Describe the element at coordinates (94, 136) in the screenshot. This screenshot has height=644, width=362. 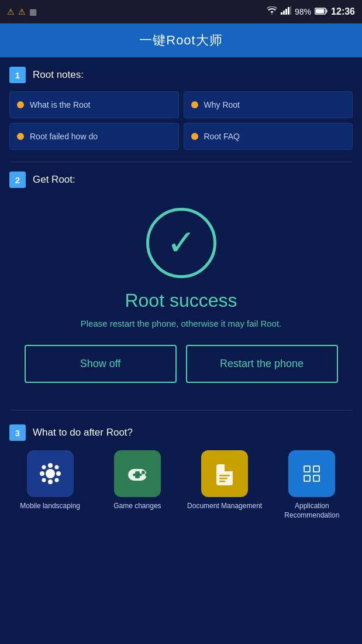
I see `note-item-3: Root failed how do` at that location.